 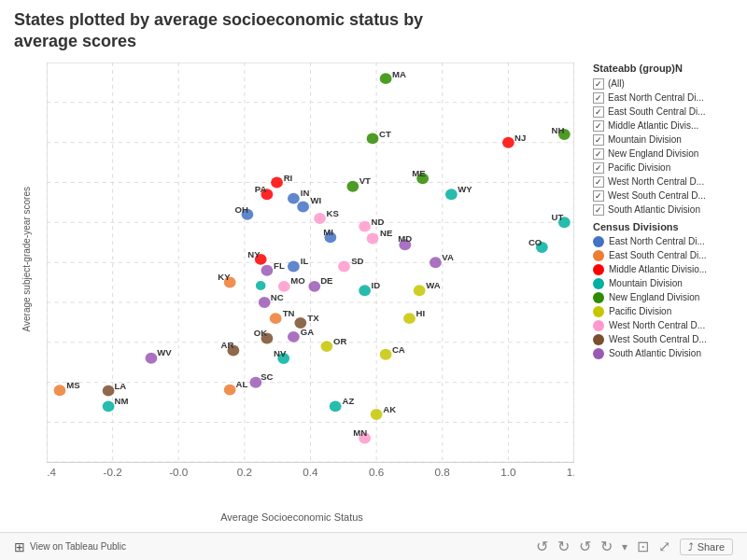 I want to click on share-label: Share, so click(x=712, y=547).